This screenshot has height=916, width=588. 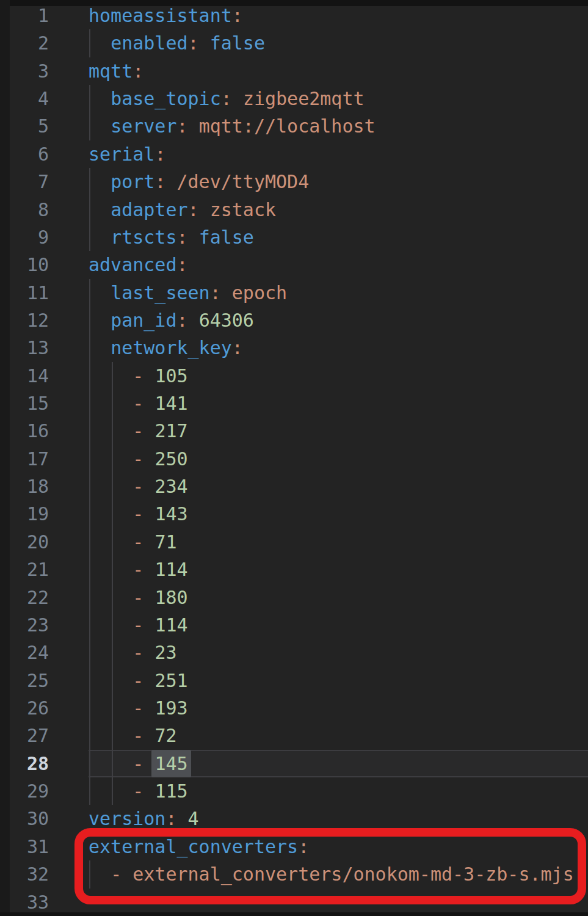 What do you see at coordinates (294, 486) in the screenshot?
I see `code-line: 18 - 234` at bounding box center [294, 486].